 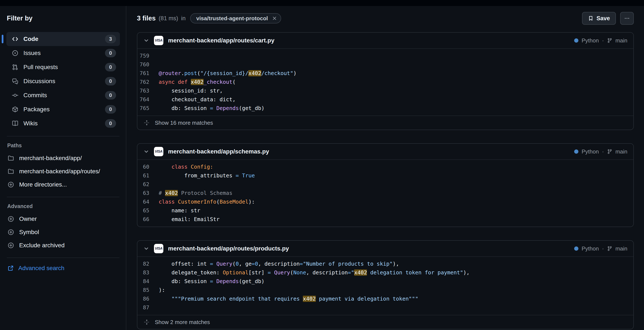 What do you see at coordinates (385, 308) in the screenshot?
I see `code-line: 87` at bounding box center [385, 308].